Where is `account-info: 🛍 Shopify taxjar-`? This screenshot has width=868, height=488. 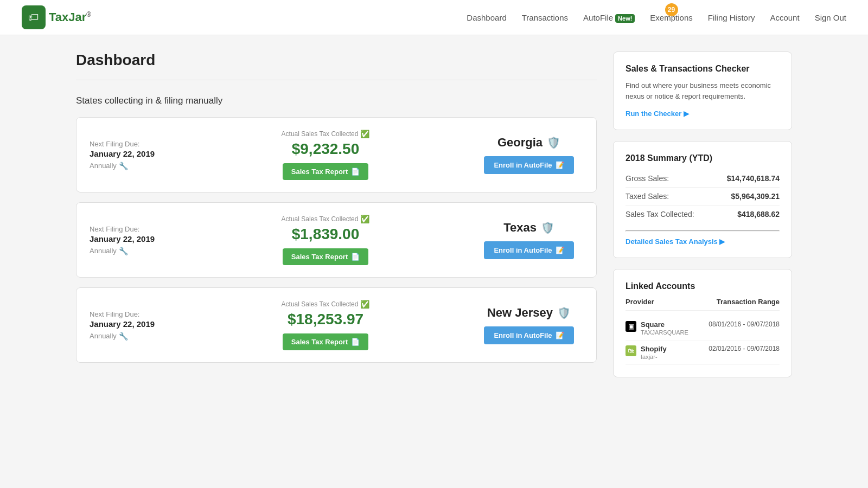
account-info: 🛍 Shopify taxjar- is located at coordinates (646, 352).